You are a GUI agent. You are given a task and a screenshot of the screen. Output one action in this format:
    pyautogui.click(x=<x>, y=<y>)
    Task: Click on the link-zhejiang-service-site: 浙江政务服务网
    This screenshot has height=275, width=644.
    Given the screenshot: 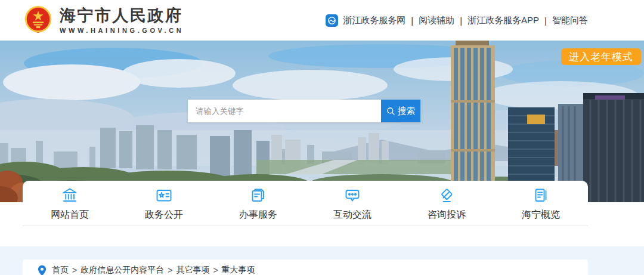 What is the action you would take?
    pyautogui.click(x=374, y=20)
    